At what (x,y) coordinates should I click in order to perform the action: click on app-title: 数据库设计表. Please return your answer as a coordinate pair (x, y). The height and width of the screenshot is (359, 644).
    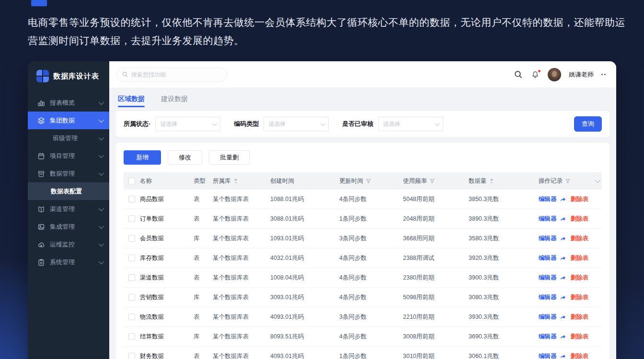
    Looking at the image, I should click on (76, 77).